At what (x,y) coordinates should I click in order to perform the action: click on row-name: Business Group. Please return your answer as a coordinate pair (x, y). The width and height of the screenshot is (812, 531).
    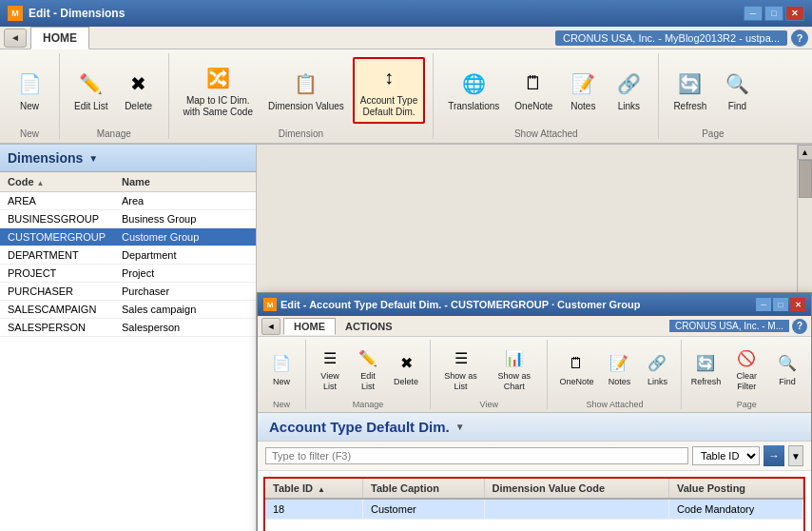
    Looking at the image, I should click on (184, 219).